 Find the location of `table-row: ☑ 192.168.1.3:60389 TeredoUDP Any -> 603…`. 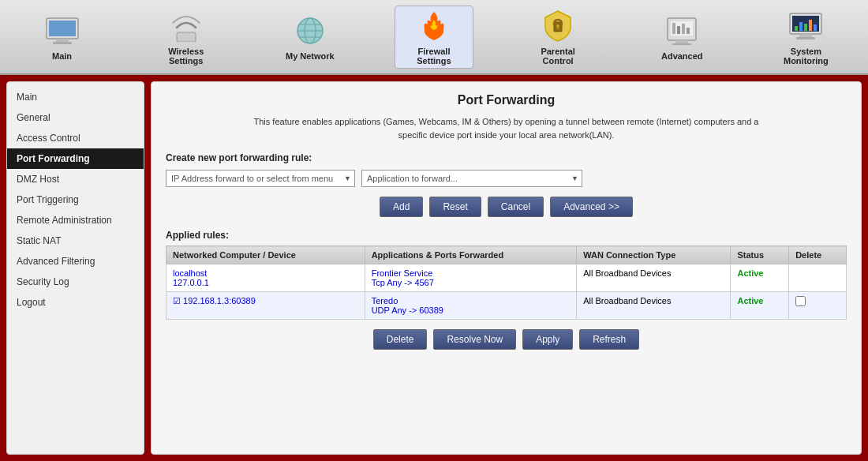

table-row: ☑ 192.168.1.3:60389 TeredoUDP Any -> 603… is located at coordinates (507, 306).